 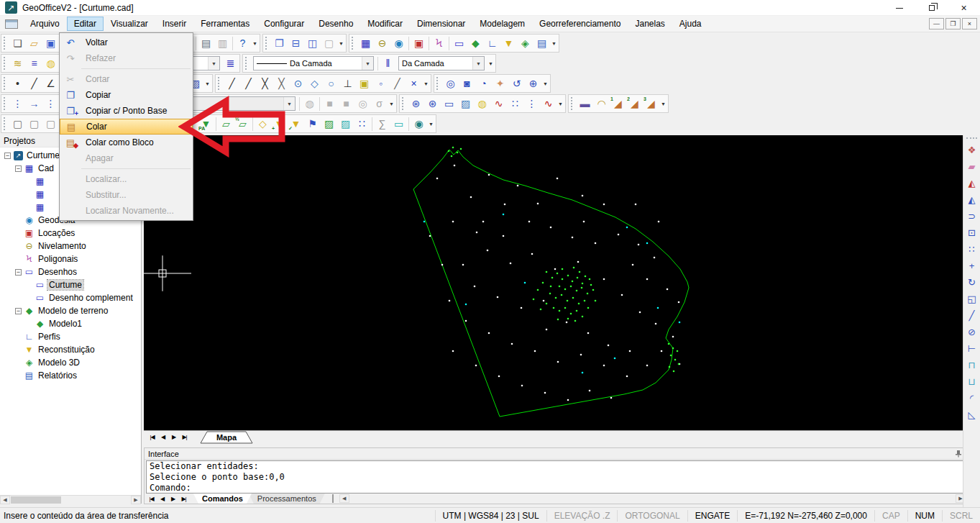 I want to click on select-crossing-button: ▢, so click(x=35, y=124).